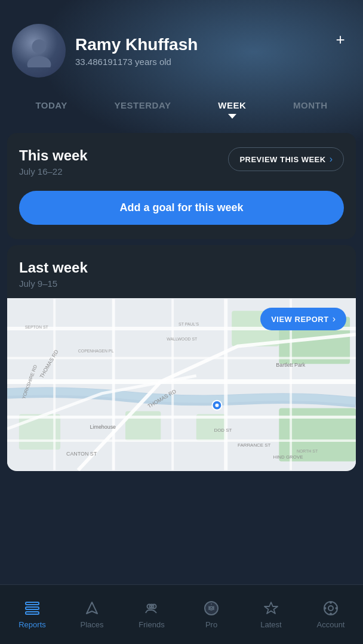 Image resolution: width=363 pixels, height=644 pixels. Describe the element at coordinates (39, 51) in the screenshot. I see `avatar` at that location.